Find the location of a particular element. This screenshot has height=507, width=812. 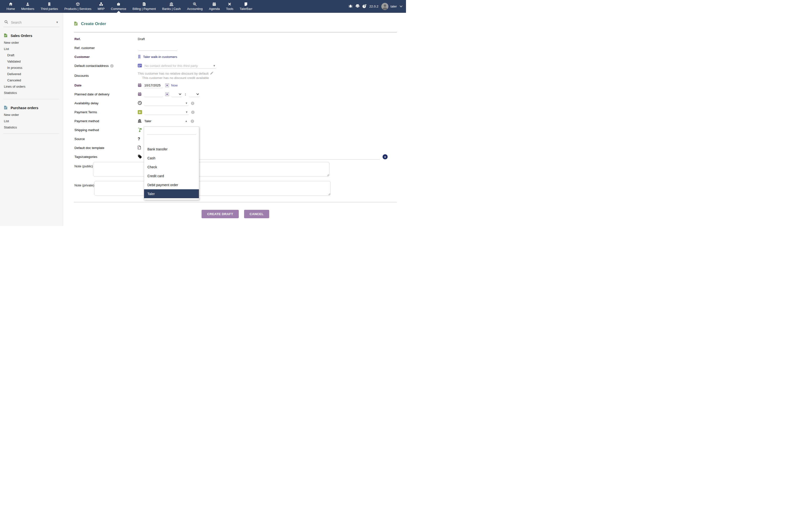

sidebar-item-canceled: Canceled is located at coordinates (32, 80).